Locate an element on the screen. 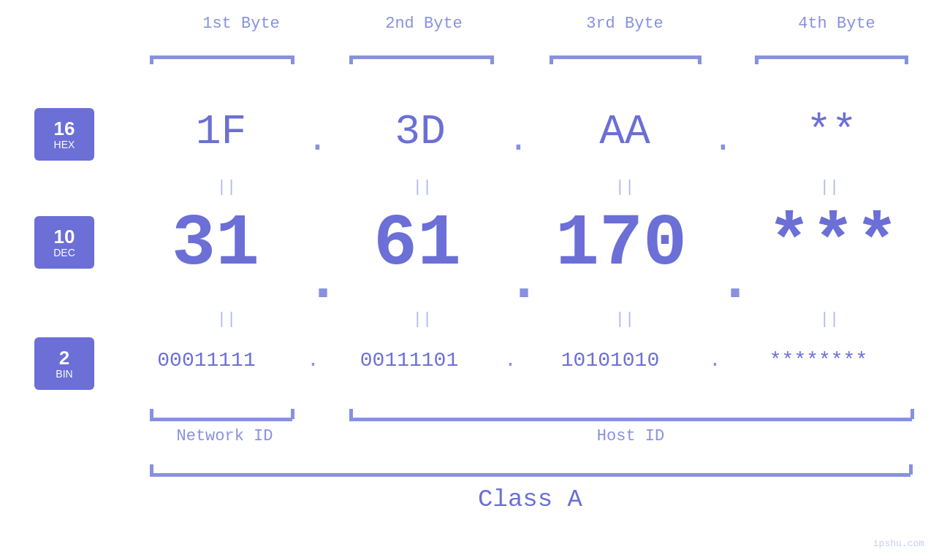 Image resolution: width=939 pixels, height=560 pixels. dec-badge: 10 DEC is located at coordinates (64, 242).